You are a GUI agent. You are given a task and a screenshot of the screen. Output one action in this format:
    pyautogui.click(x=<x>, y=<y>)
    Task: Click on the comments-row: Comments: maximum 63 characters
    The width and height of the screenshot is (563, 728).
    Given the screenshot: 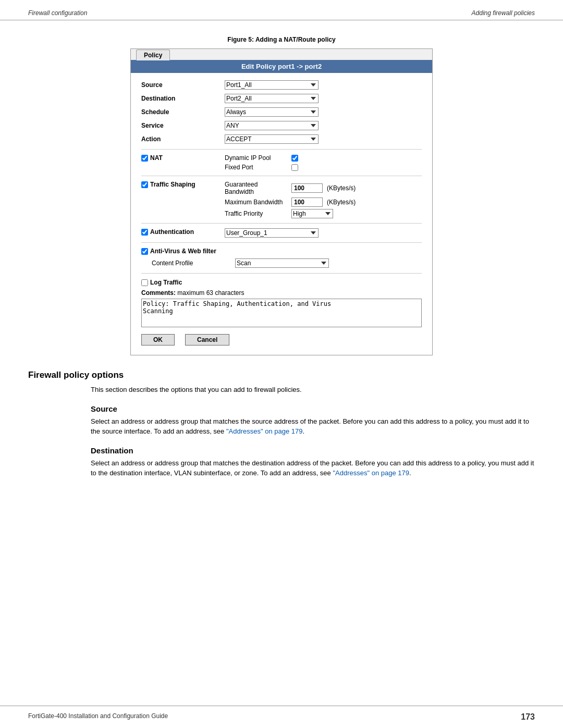 What is the action you would take?
    pyautogui.click(x=282, y=293)
    